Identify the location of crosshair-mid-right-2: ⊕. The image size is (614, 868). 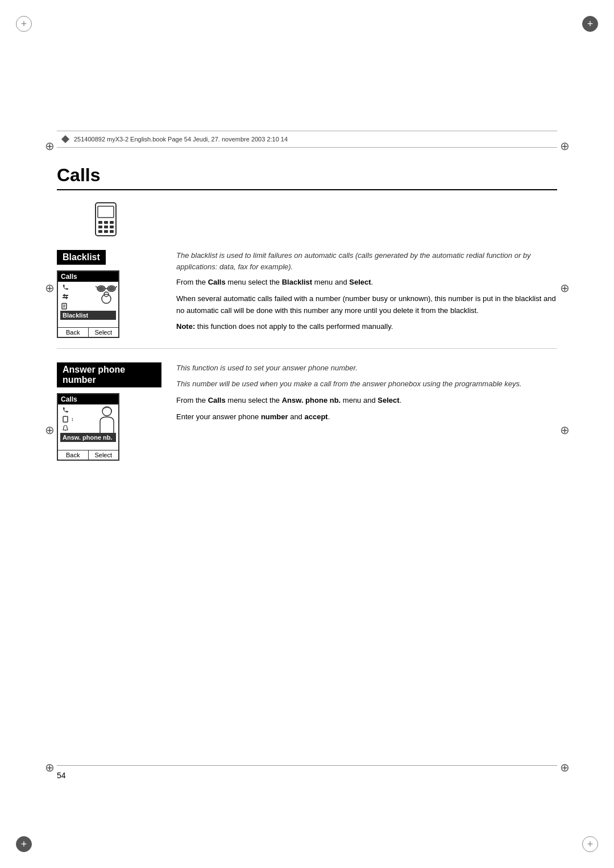
(565, 430).